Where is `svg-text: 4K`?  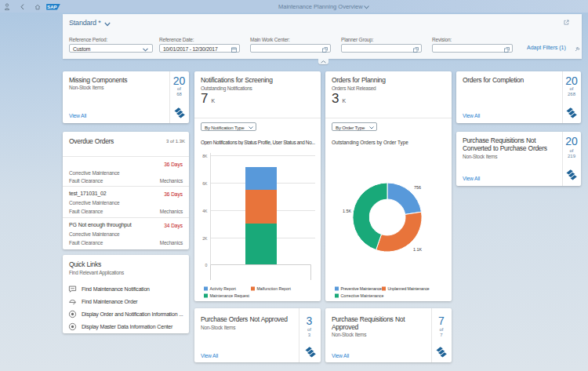
svg-text: 4K is located at coordinates (205, 211).